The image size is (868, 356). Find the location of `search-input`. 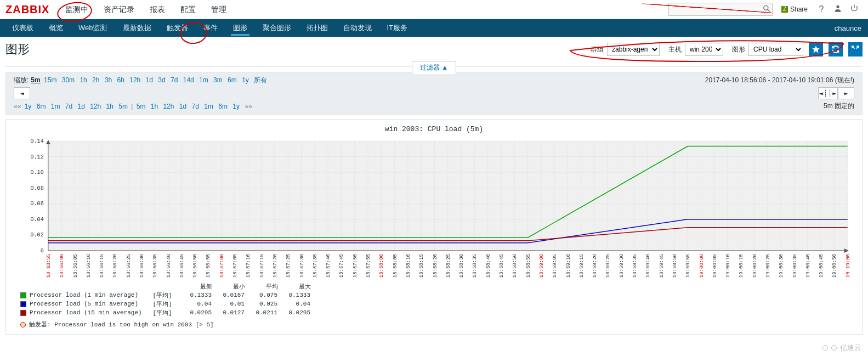

search-input is located at coordinates (721, 9).